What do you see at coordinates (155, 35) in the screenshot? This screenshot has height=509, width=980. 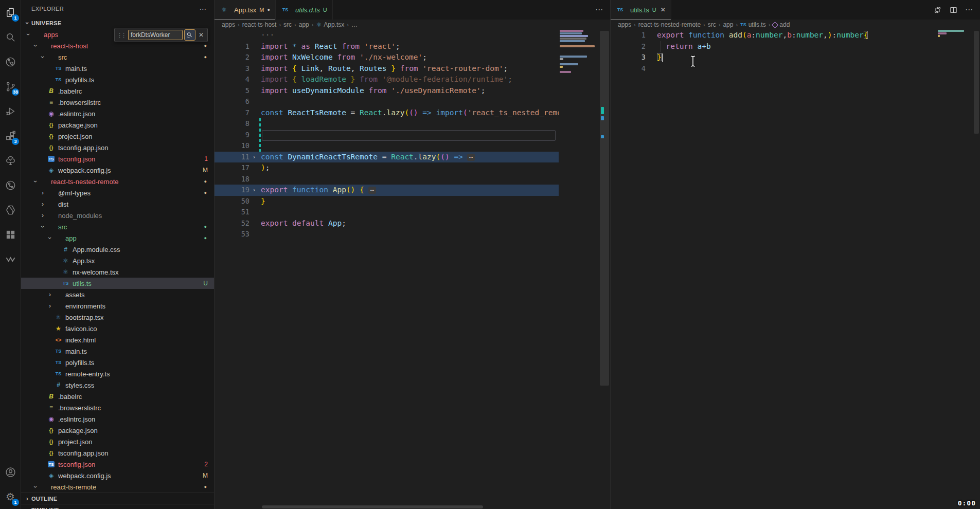 I see `tree-filter-input` at bounding box center [155, 35].